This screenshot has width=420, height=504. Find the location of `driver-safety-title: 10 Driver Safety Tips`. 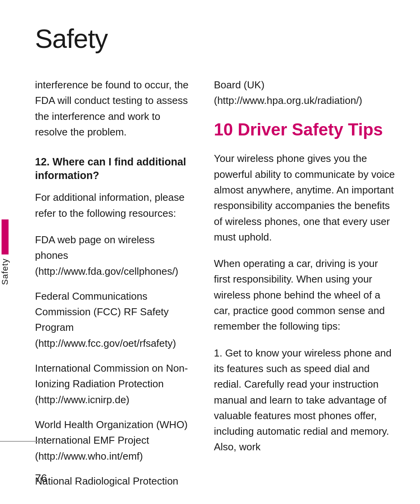

driver-safety-title: 10 Driver Safety Tips is located at coordinates (305, 130).